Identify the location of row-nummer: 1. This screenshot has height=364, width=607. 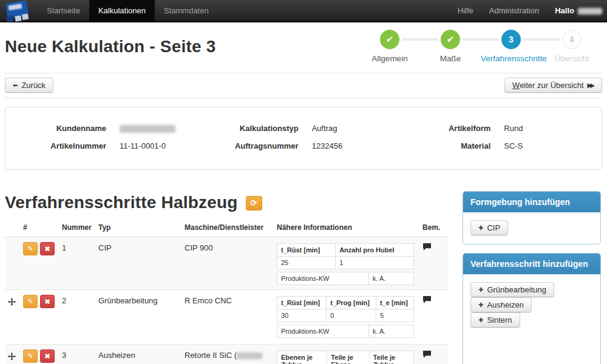
(80, 263).